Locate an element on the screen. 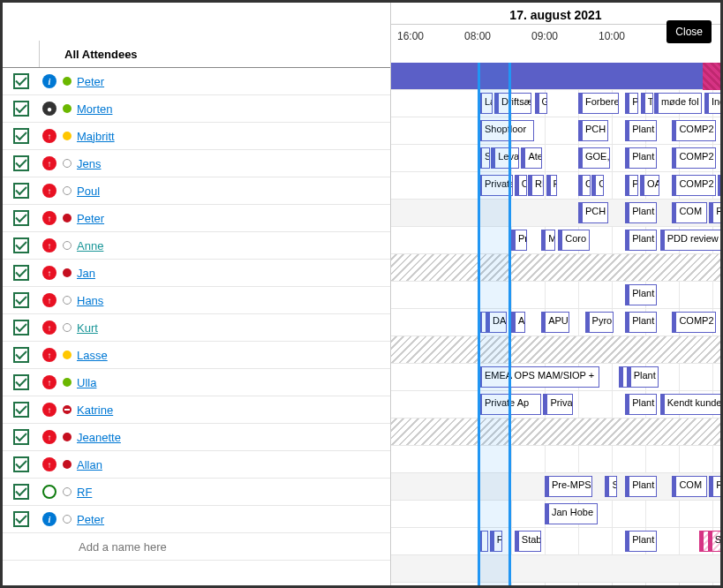 The image size is (723, 588). attendee-row: ↑Katrine is located at coordinates (196, 410).